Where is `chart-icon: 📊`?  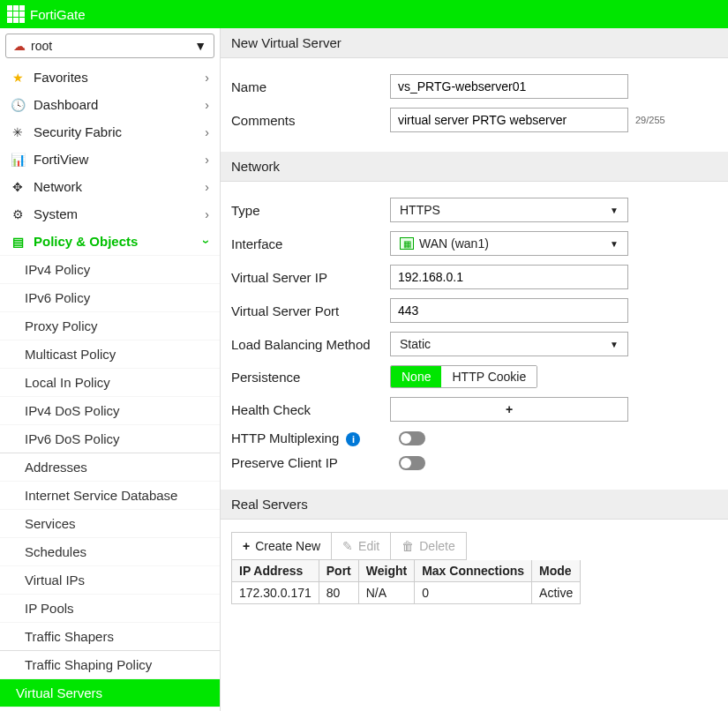
chart-icon: 📊 is located at coordinates (18, 160).